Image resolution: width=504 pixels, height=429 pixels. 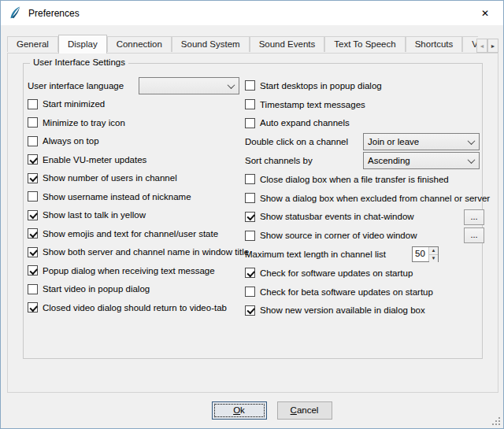 What do you see at coordinates (365, 235) in the screenshot?
I see `video-source-row: Show source in corner of video window ..…` at bounding box center [365, 235].